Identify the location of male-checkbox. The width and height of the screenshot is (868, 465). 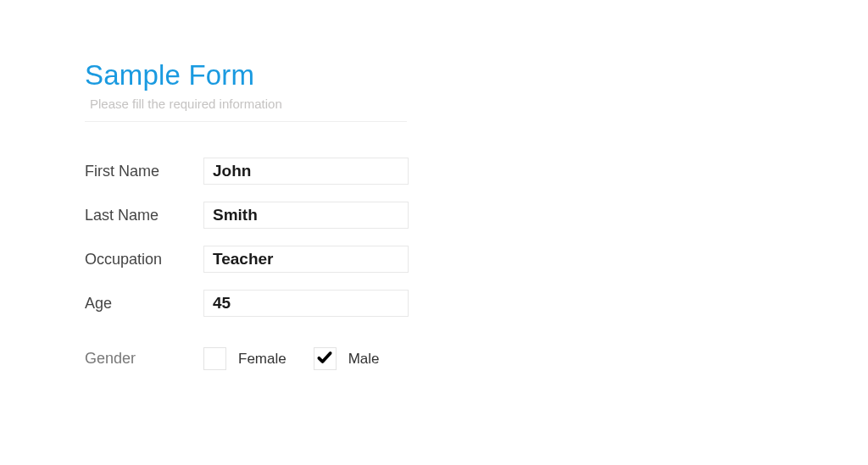
(326, 359).